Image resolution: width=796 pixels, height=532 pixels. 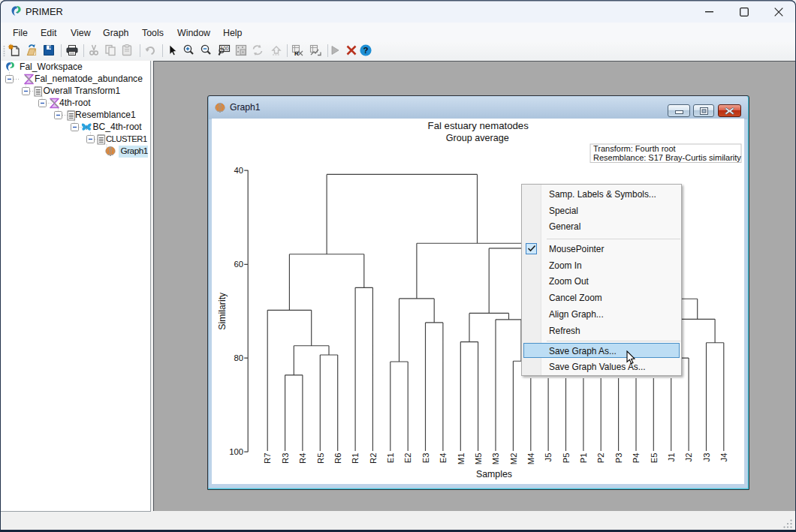 I want to click on svg-text: E4, so click(x=443, y=458).